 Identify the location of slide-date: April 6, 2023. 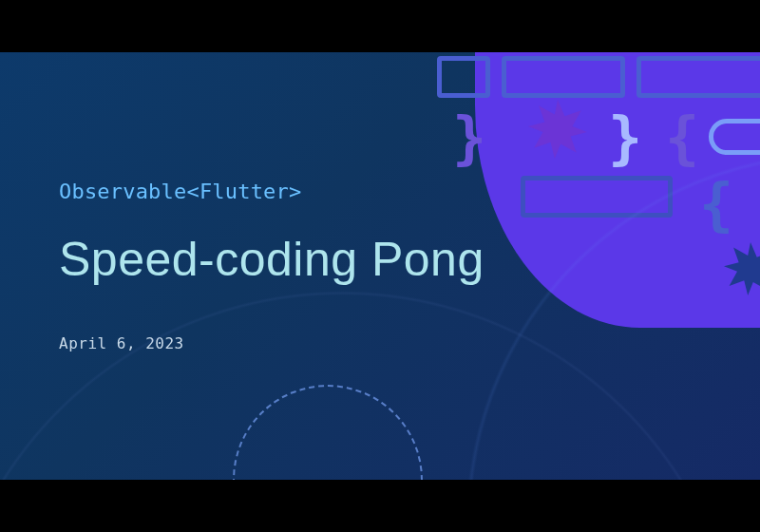
(325, 344).